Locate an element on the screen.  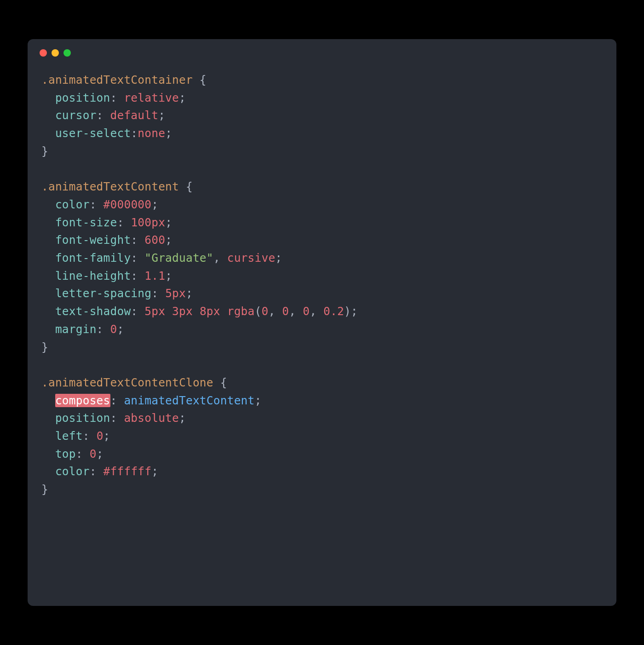
code-token: cursive is located at coordinates (251, 258).